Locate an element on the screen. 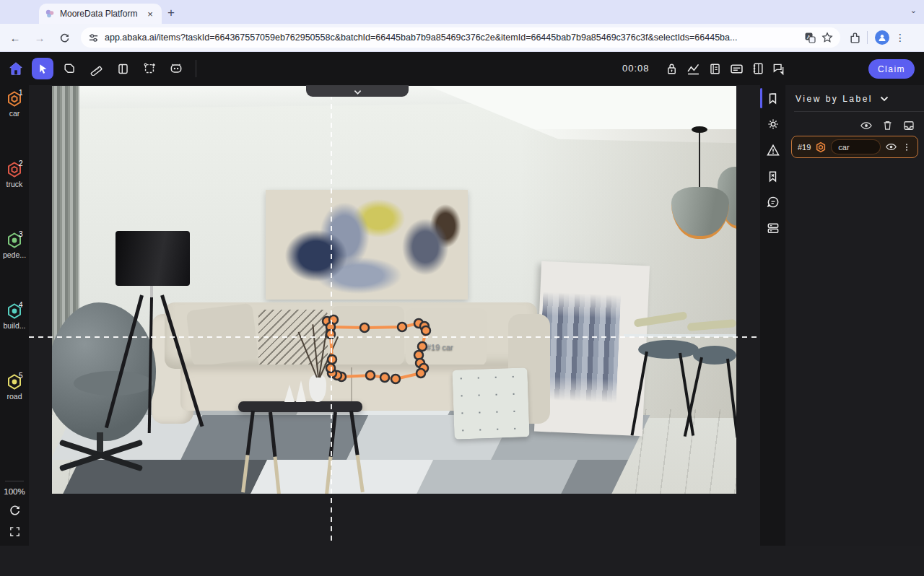 Image resolution: width=924 pixels, height=576 pixels. settings-panel-tab is located at coordinates (772, 124).